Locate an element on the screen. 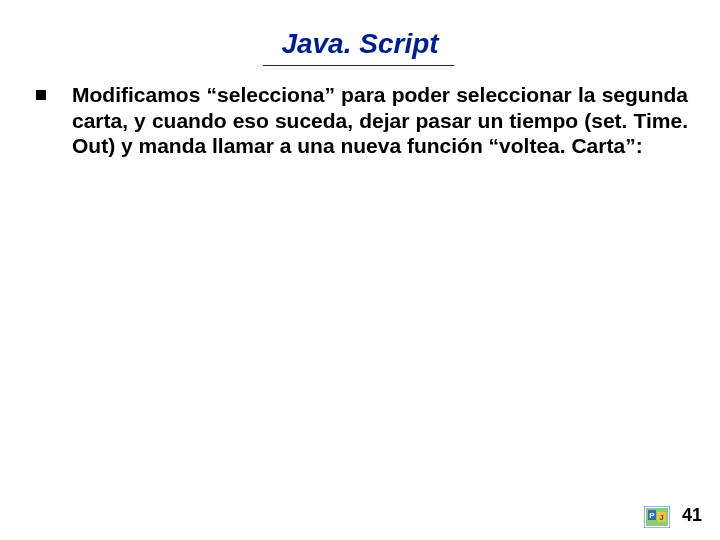  pj-logo-icon: P J is located at coordinates (657, 517).